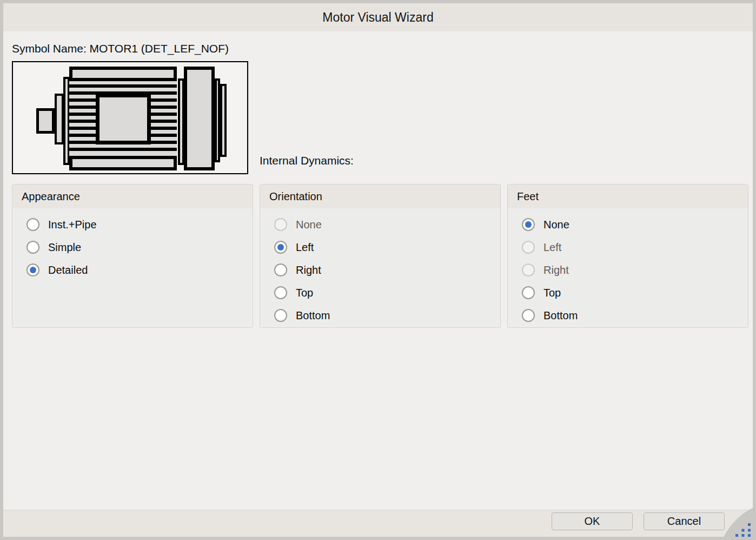 This screenshot has height=540, width=756. What do you see at coordinates (132, 256) in the screenshot?
I see `group-appearance: Appearance Inst.+PipeSimpleDetailed` at bounding box center [132, 256].